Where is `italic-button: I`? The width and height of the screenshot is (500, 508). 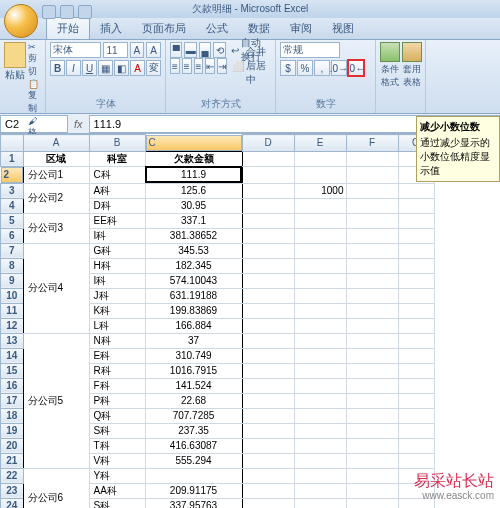 italic-button: I is located at coordinates (74, 68).